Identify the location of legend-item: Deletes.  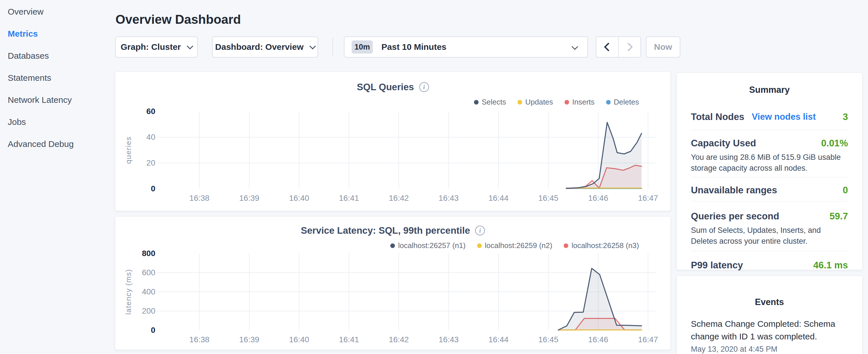
(623, 102).